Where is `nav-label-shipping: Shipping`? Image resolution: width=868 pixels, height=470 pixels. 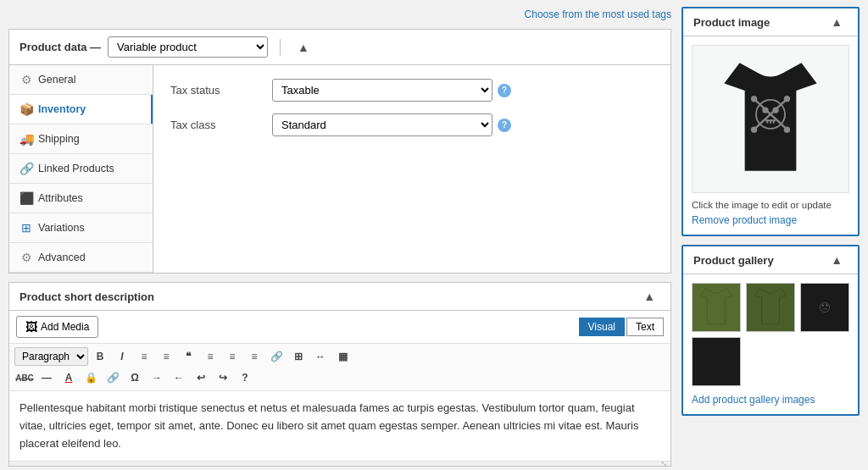
nav-label-shipping: Shipping is located at coordinates (59, 139).